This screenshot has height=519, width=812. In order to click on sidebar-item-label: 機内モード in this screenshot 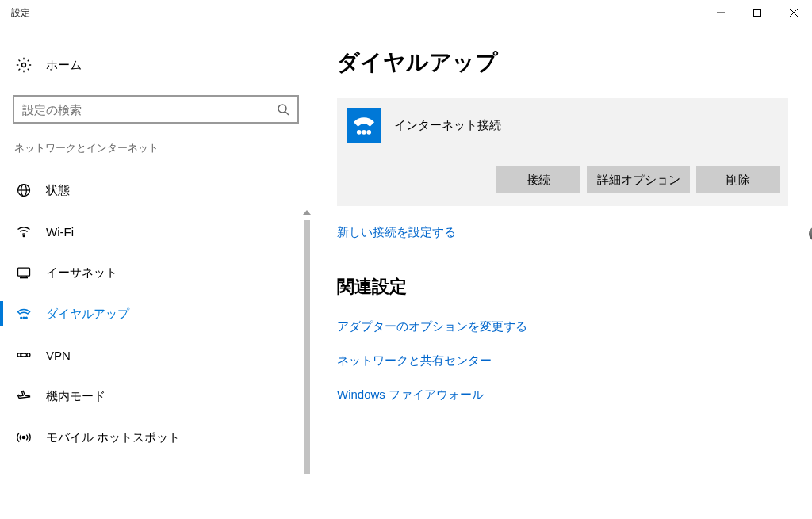, I will do `click(76, 396)`.